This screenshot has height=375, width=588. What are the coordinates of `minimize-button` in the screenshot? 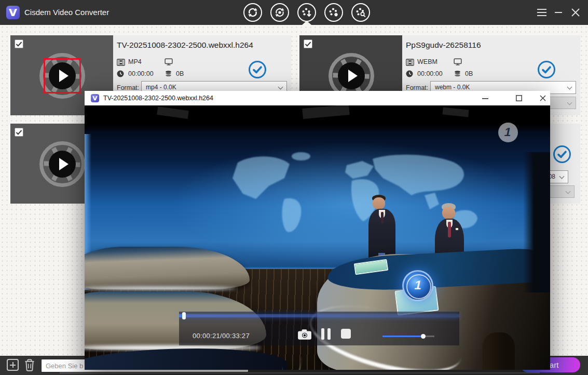 It's located at (558, 12).